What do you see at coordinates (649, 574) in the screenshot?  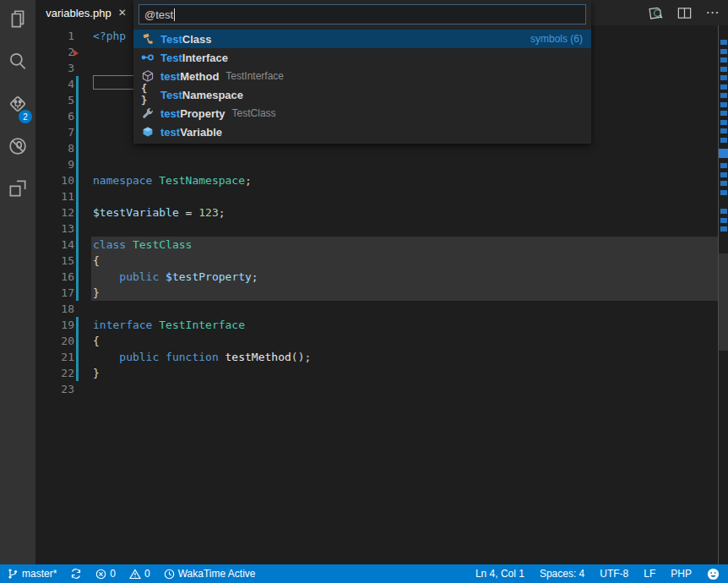 I see `eol-sequence-label: LF` at bounding box center [649, 574].